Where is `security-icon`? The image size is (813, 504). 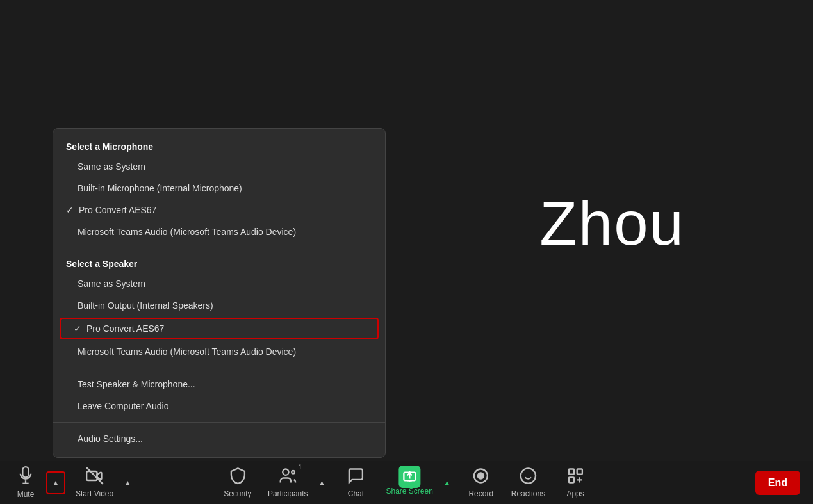
security-icon is located at coordinates (238, 477).